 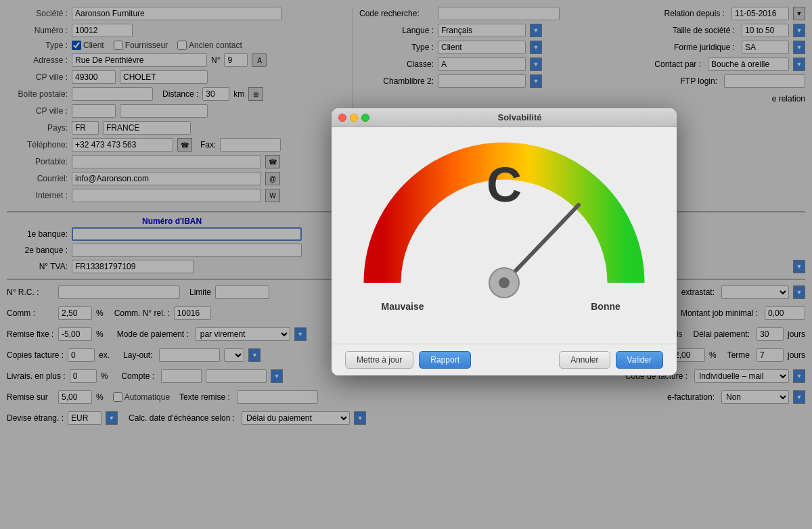 What do you see at coordinates (365, 118) in the screenshot?
I see `maximize-button` at bounding box center [365, 118].